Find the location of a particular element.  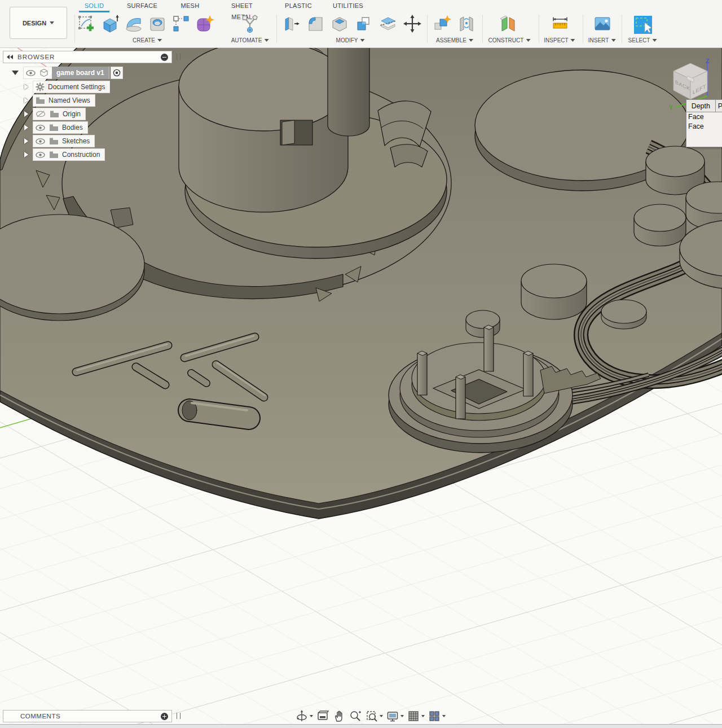

display-settings-button is located at coordinates (395, 716).